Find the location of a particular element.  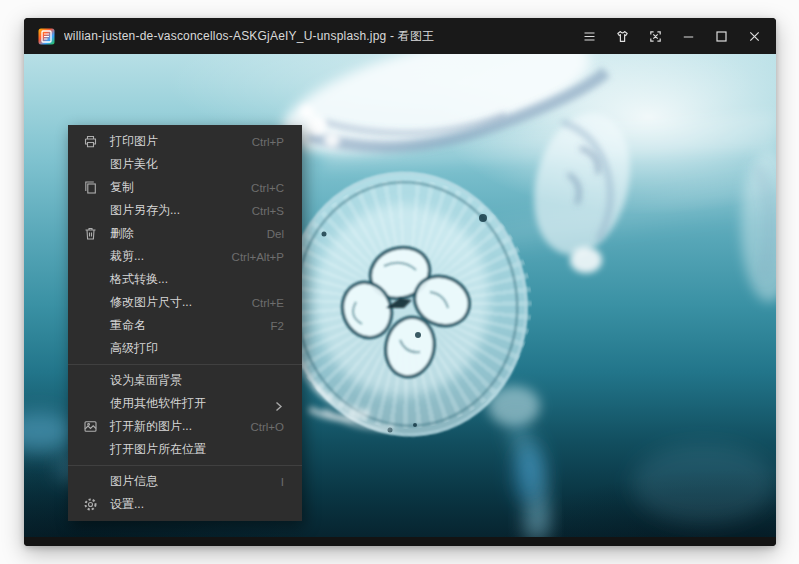

menu-item-label: 打开新的图片... is located at coordinates (174, 426).